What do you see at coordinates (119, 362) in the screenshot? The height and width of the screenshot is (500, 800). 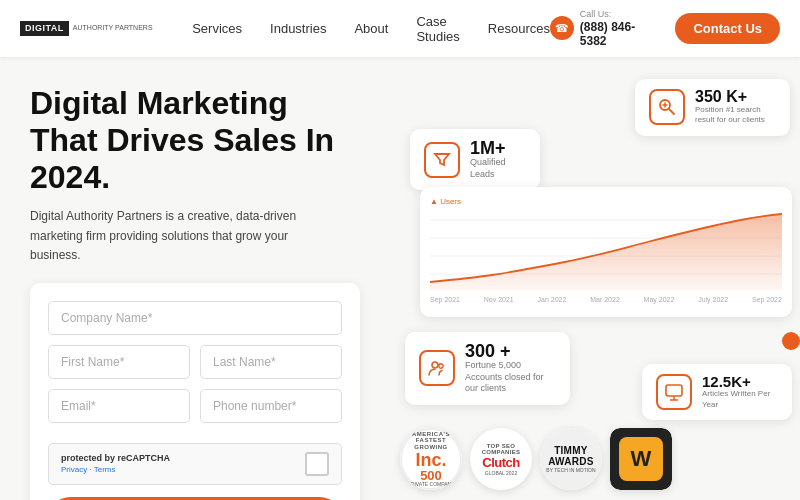 I see `first-name-input` at bounding box center [119, 362].